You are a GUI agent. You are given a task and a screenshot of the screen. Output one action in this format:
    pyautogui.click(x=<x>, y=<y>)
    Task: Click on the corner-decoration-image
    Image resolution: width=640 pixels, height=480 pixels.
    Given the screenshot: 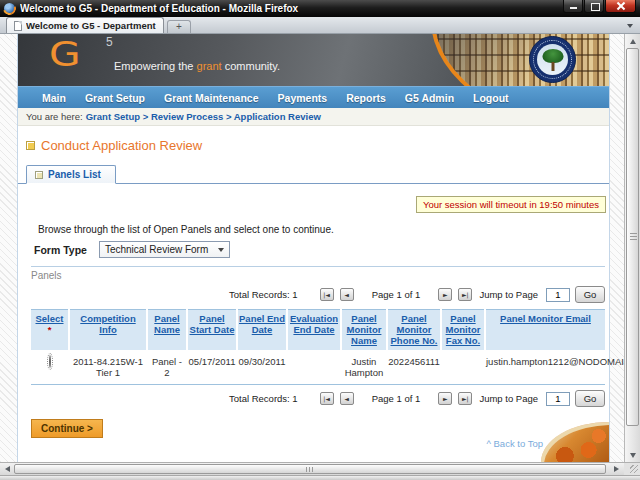 What is the action you would take?
    pyautogui.click(x=575, y=442)
    